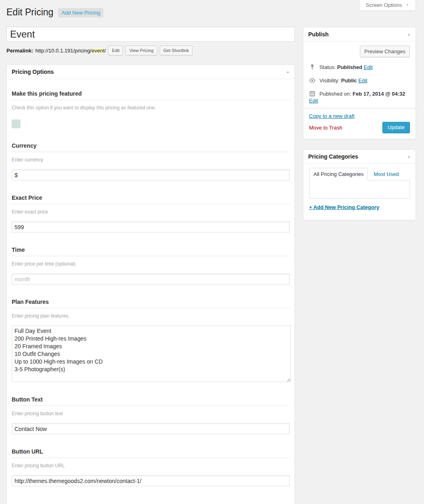  Describe the element at coordinates (151, 303) in the screenshot. I see `plan-features-label: Plan Features` at that location.